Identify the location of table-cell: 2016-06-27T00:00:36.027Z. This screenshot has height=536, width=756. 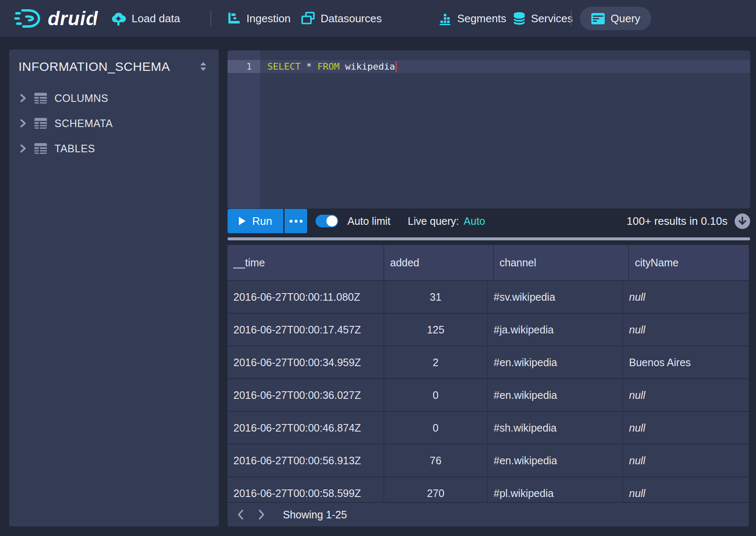
(306, 395).